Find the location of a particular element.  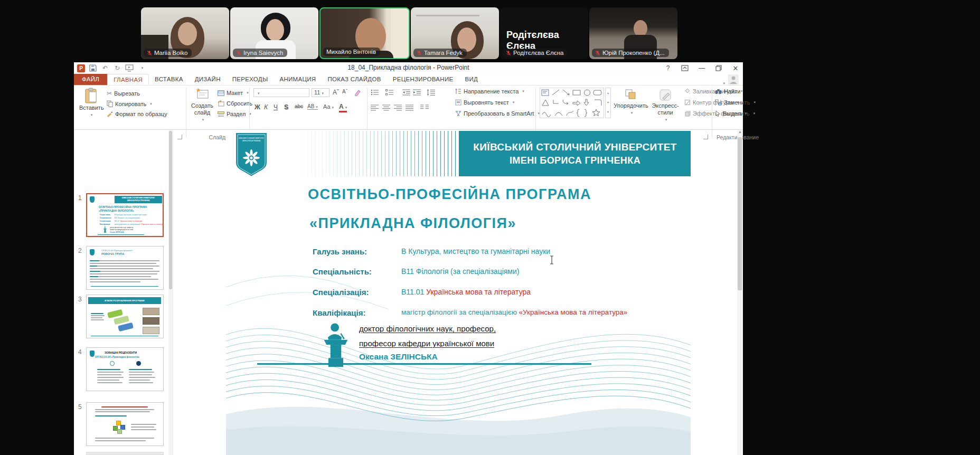

slide-thumbnail-3: ЕТАПИ РОЗРОБЛЕННЯ ПРОГРАМИ is located at coordinates (125, 317).